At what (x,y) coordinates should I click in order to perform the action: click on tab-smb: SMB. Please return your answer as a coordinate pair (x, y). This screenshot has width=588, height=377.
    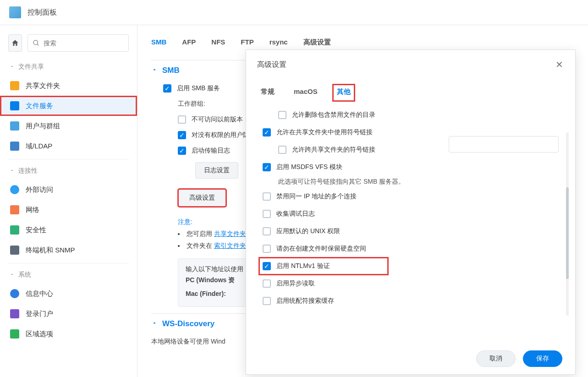
    Looking at the image, I should click on (159, 42).